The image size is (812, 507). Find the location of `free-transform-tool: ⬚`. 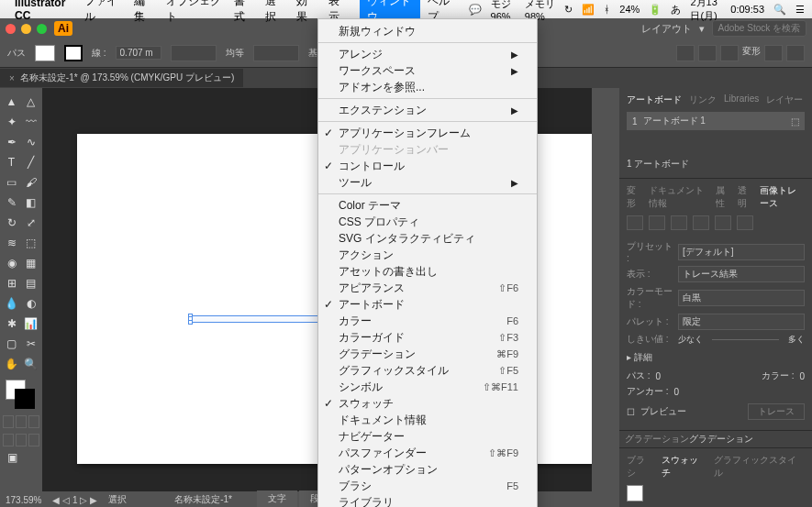

free-transform-tool: ⬚ is located at coordinates (31, 243).